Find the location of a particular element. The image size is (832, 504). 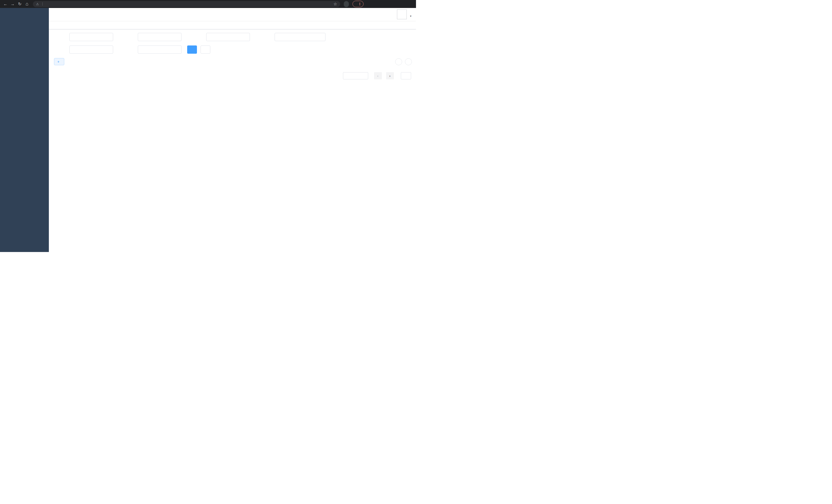

toggle-search-button is located at coordinates (398, 62).